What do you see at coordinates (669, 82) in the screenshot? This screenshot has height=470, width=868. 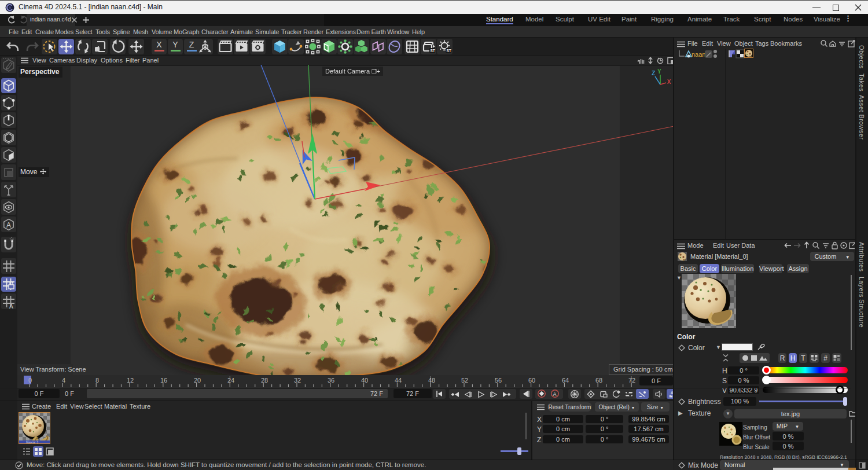 I see `svg-text: X` at bounding box center [669, 82].